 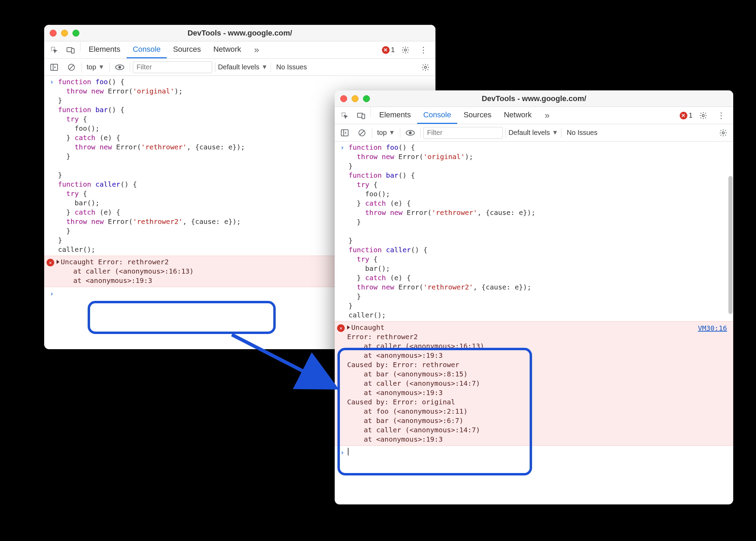 I want to click on console-prompt: ›, so click(x=534, y=453).